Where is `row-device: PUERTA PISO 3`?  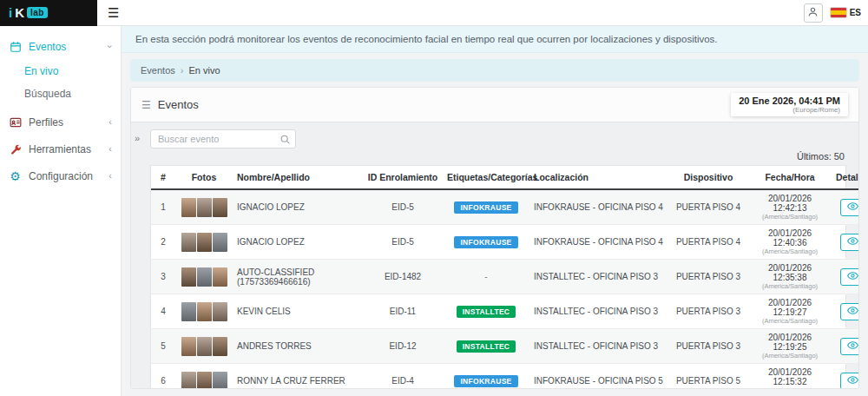 row-device: PUERTA PISO 3 is located at coordinates (708, 277).